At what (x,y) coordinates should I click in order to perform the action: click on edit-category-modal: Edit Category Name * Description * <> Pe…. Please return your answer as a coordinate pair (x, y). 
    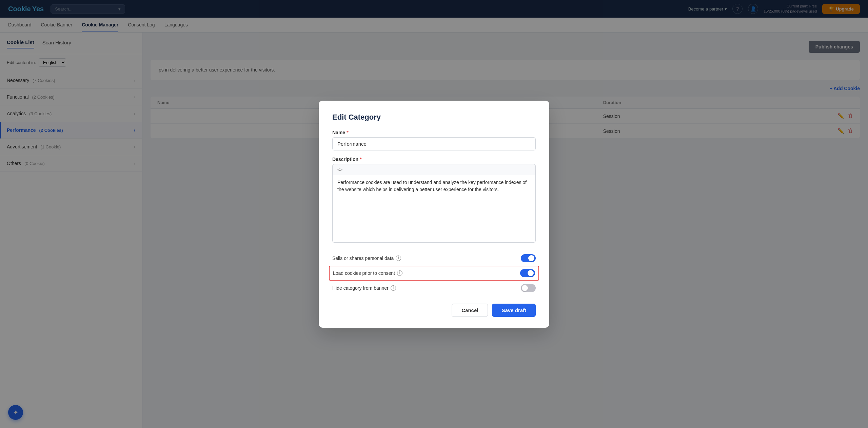
    Looking at the image, I should click on (434, 214).